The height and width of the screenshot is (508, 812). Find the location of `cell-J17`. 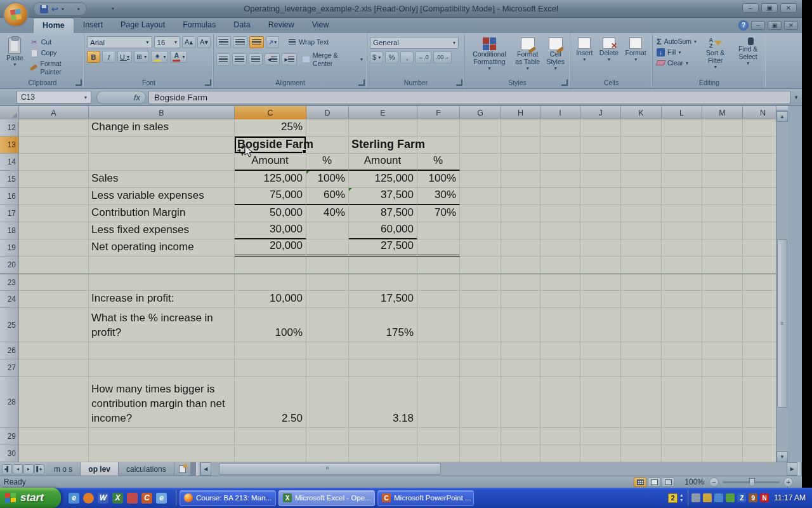

cell-J17 is located at coordinates (601, 213).